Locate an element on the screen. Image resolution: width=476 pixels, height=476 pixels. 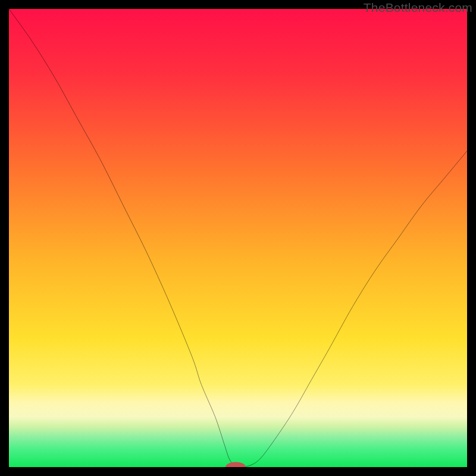
watermark-text: TheBottleneck.com is located at coordinates (418, 7).